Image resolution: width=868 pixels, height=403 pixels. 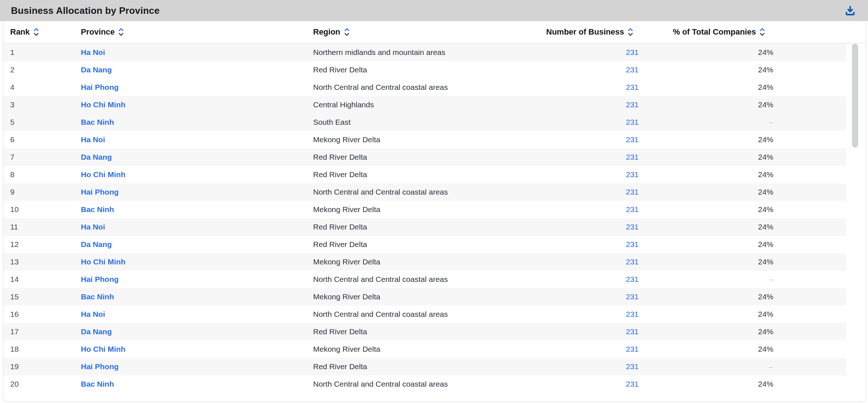 I want to click on column-label: Region, so click(x=327, y=32).